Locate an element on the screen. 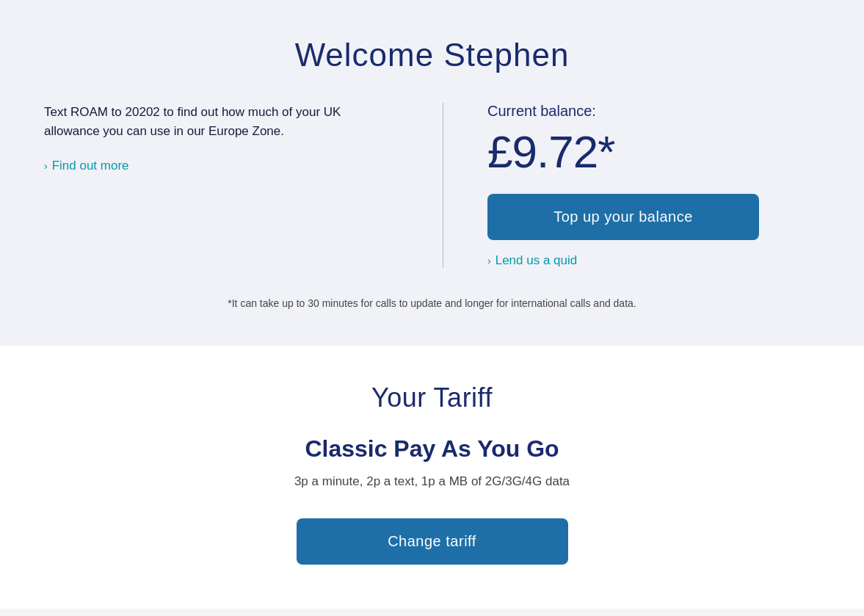 The image size is (864, 616). tariff-description: 3p a minute, 2p a text, 1p a MB of 2G/3G… is located at coordinates (432, 482).